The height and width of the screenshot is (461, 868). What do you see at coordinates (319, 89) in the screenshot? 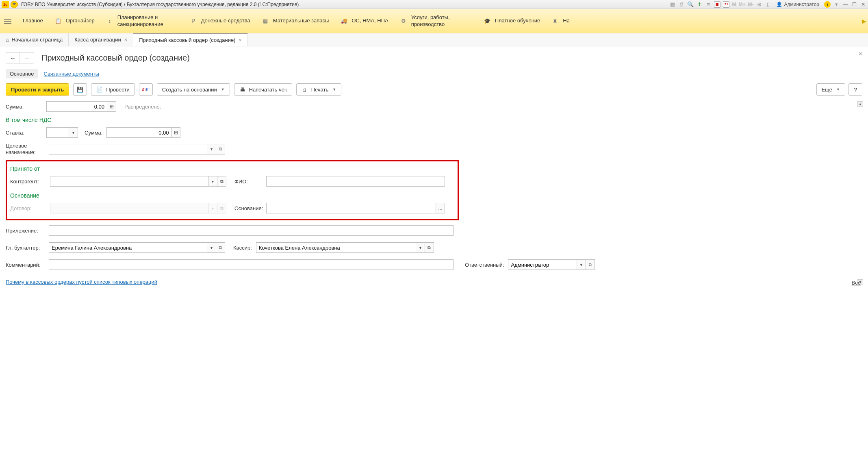
I see `print-button: 🖨Печать▼` at bounding box center [319, 89].